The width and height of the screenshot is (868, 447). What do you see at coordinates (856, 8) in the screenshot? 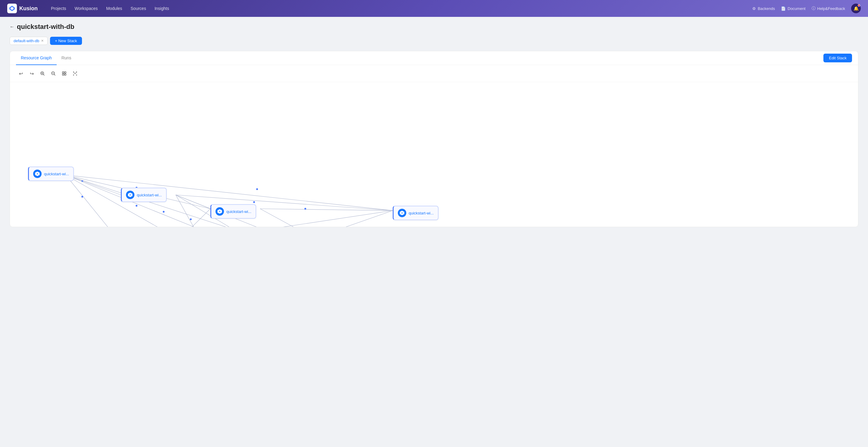
I see `avatar-icon: 🔔` at bounding box center [856, 8].